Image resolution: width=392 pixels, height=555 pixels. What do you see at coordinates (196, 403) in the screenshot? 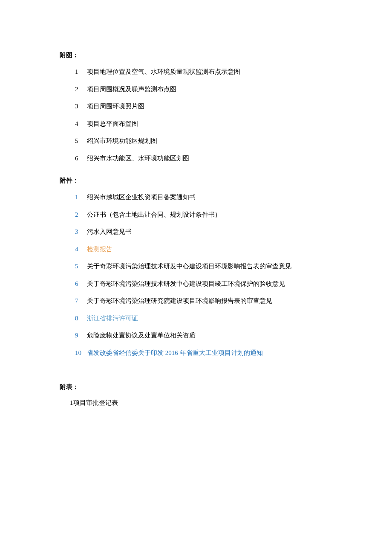
I see `list-item: 1 项目审批登记表` at bounding box center [196, 403].